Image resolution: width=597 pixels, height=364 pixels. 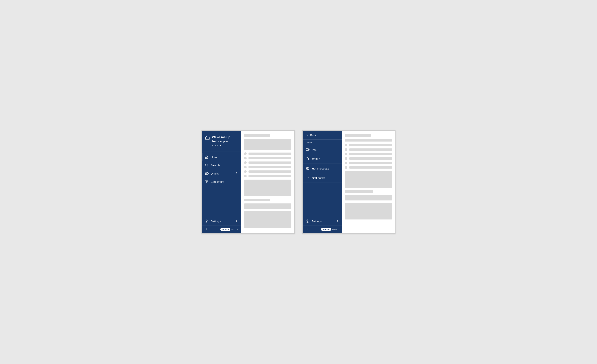 What do you see at coordinates (268, 188) in the screenshot?
I see `mid-block-placeholder` at bounding box center [268, 188].